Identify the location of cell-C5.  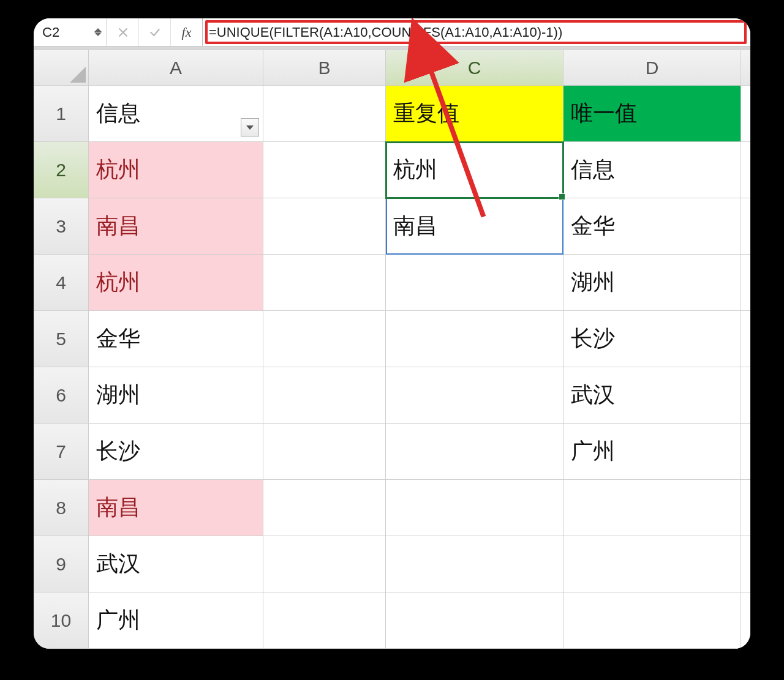
(475, 339).